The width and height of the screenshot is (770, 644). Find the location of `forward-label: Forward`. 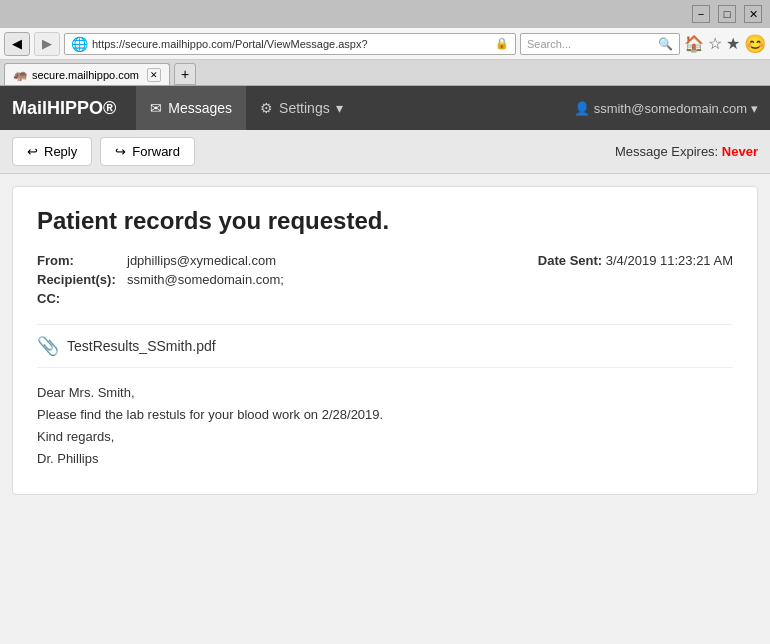

forward-label: Forward is located at coordinates (156, 152).